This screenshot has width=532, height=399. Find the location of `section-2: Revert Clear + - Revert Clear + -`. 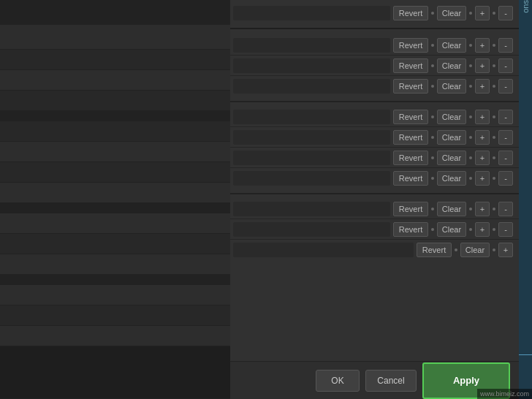

section-2: Revert Clear + - Revert Clear + - is located at coordinates (374, 148).